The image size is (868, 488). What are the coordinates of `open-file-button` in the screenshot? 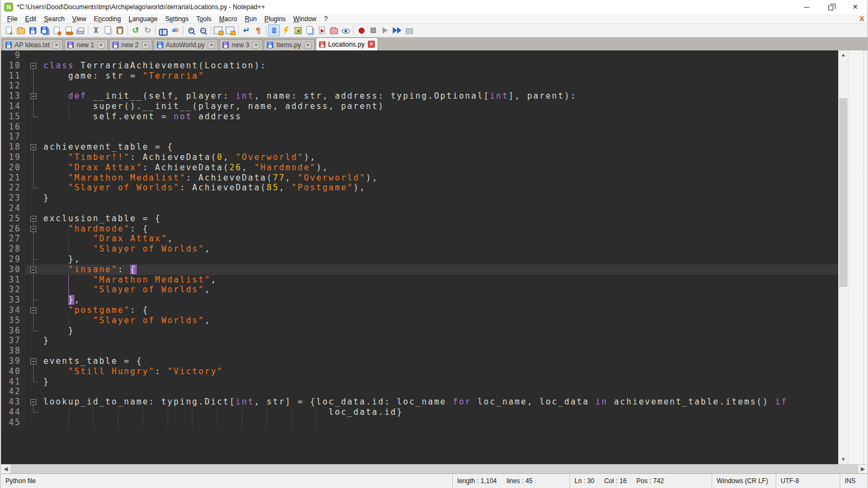 It's located at (21, 30).